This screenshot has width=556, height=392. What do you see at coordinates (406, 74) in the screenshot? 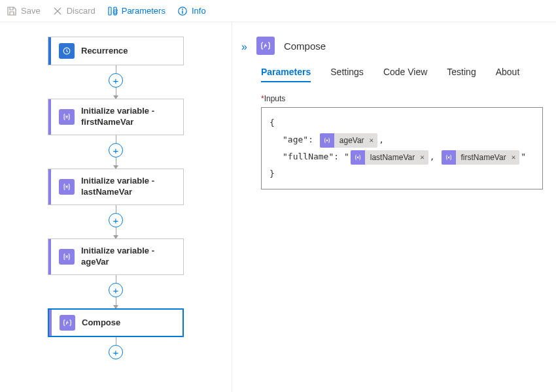
I see `tab-code-view: Code View` at bounding box center [406, 74].